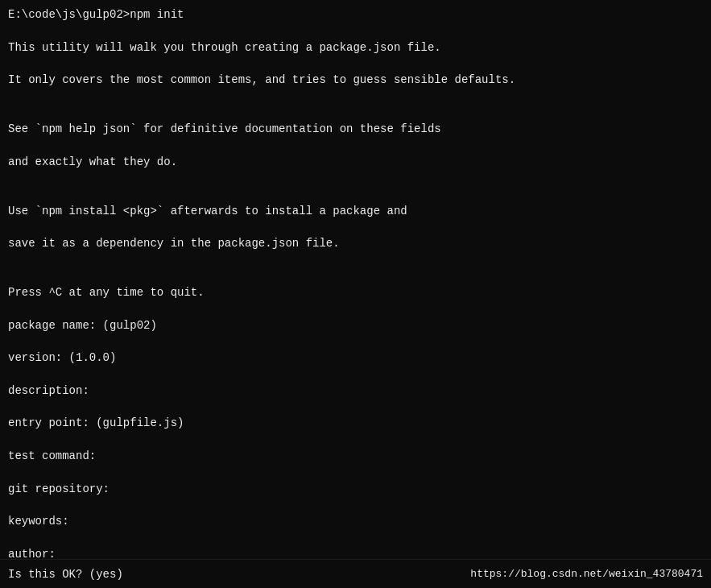 Image resolution: width=711 pixels, height=588 pixels. I want to click on bottom-bar: Is this OK? (yes) https://blog.csdn.net/…, so click(356, 574).